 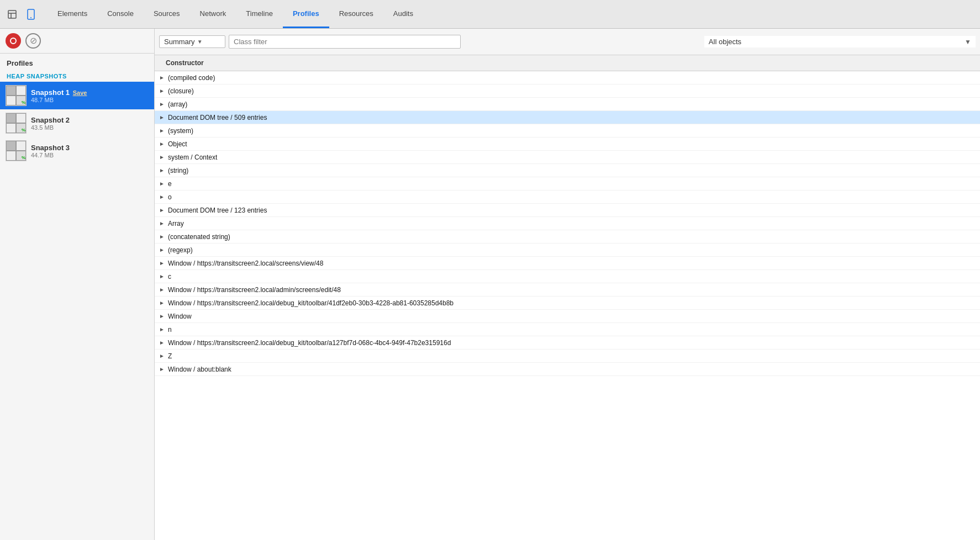 What do you see at coordinates (567, 277) in the screenshot?
I see `table-row: ►c` at bounding box center [567, 277].